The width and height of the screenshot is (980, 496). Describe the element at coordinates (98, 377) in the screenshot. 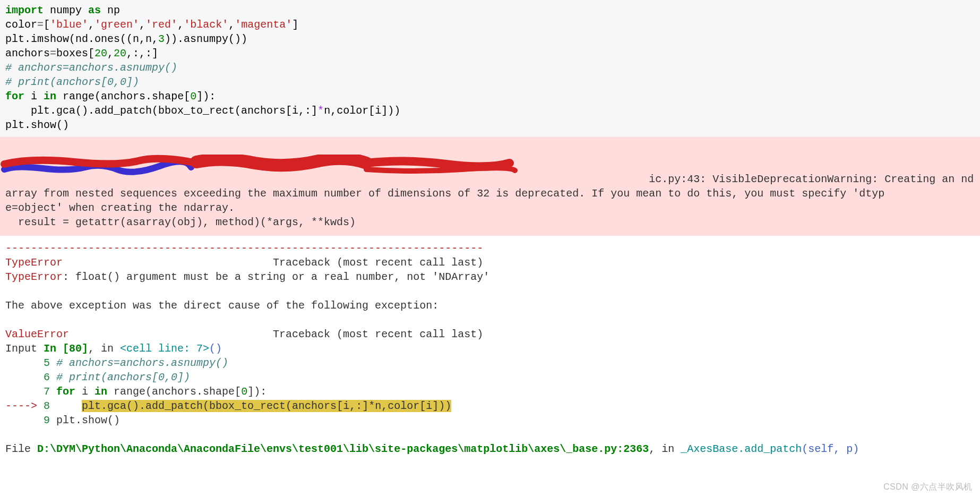

I see `tb-src-6: 6 # print(anchors[0,0])` at that location.